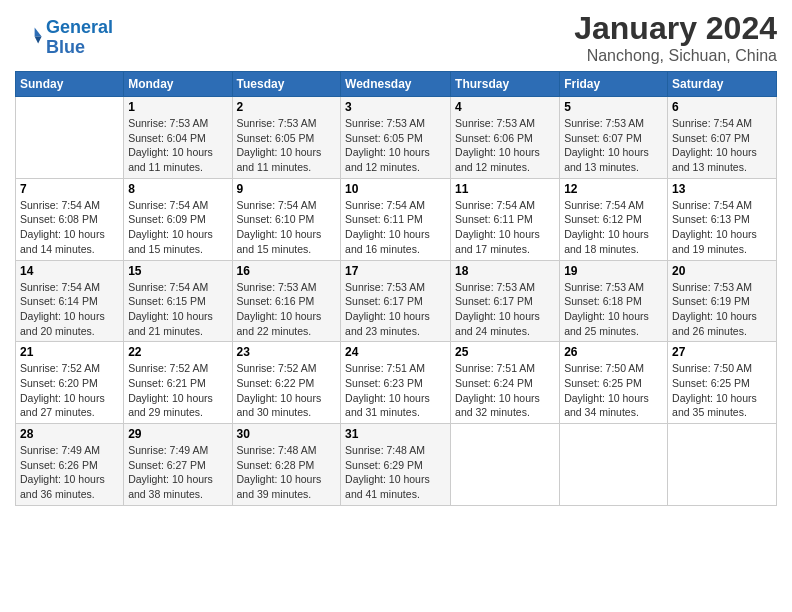 This screenshot has width=792, height=612. What do you see at coordinates (287, 146) in the screenshot?
I see `day-info: Sunrise: 7:53 AMSunset: 6:05 PMDaylight:…` at bounding box center [287, 146].